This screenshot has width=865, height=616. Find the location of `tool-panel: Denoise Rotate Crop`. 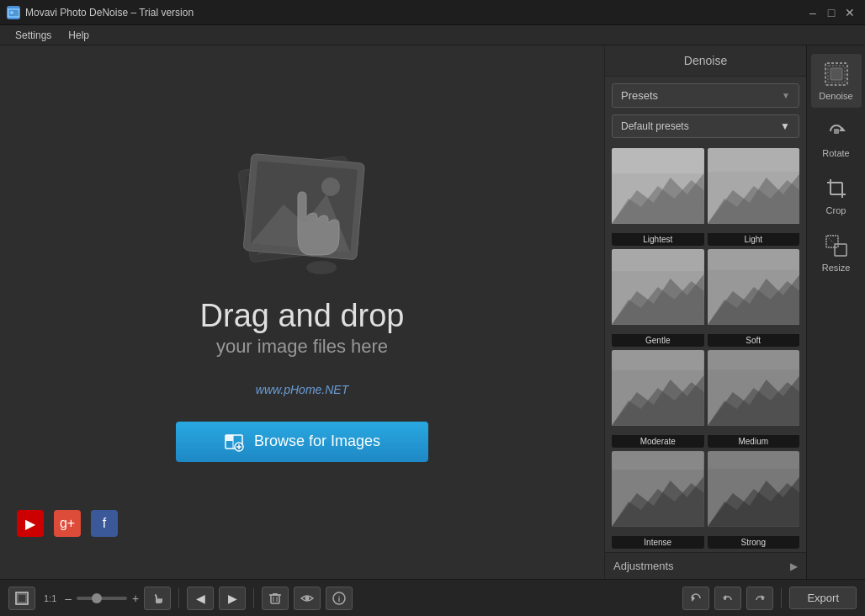

tool-panel: Denoise Rotate Crop is located at coordinates (836, 312).